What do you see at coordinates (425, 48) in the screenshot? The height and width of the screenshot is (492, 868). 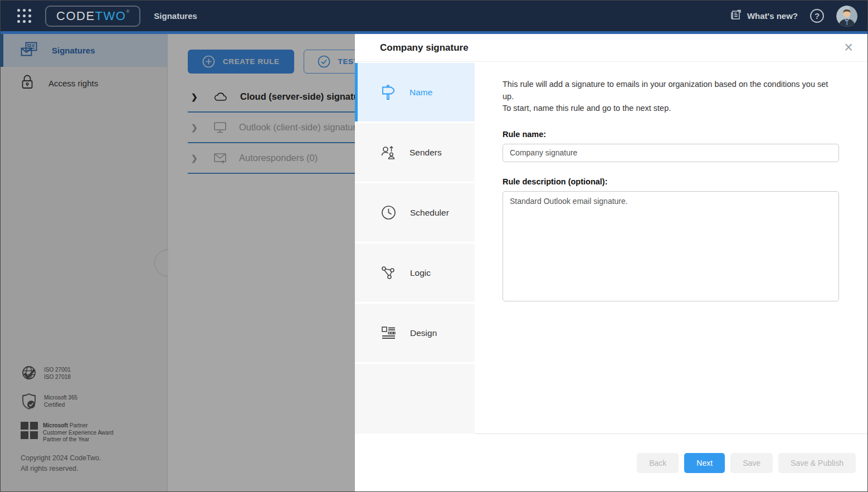 I see `dialog-title: Company signature` at bounding box center [425, 48].